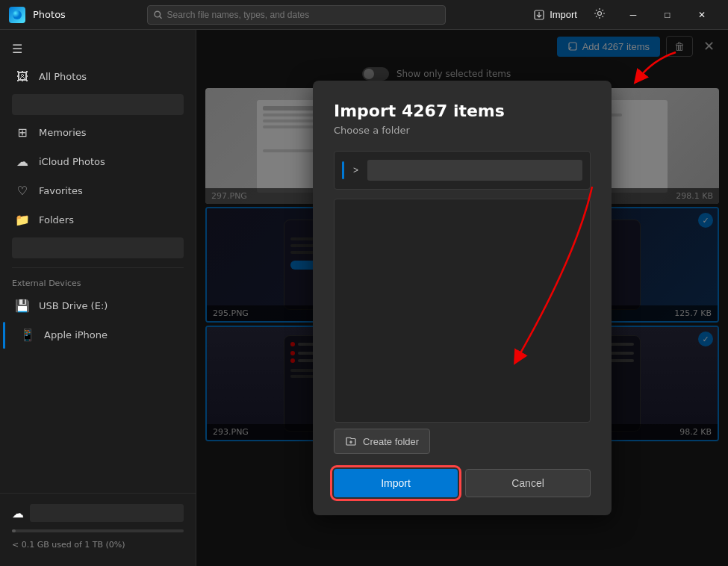  I want to click on sidebar-item-folders: 📁 Folders, so click(98, 220).